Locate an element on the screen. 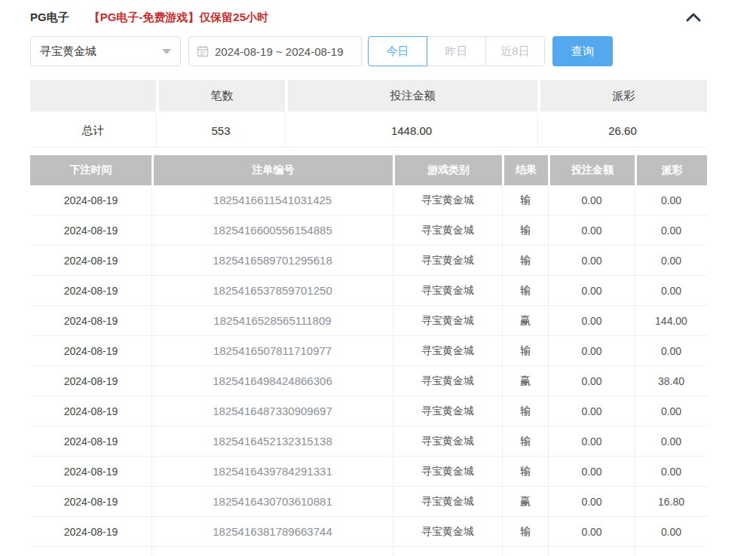 The image size is (756, 556). table-row: 2024-08-191825416528565111809寻宝黄金城赢0.001… is located at coordinates (369, 321).